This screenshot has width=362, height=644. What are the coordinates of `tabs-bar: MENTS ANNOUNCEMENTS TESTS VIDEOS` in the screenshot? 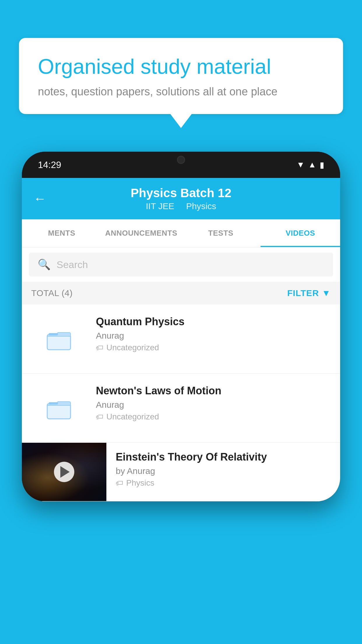 It's located at (181, 233).